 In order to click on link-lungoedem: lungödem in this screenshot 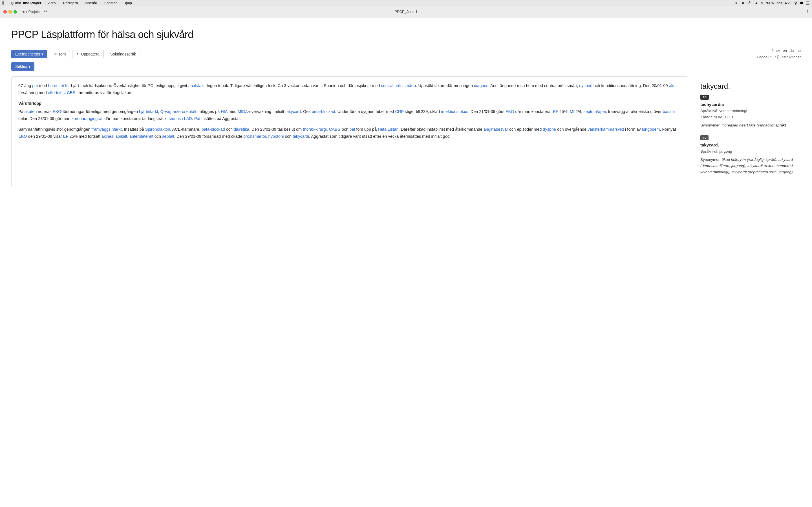, I will do `click(651, 129)`.